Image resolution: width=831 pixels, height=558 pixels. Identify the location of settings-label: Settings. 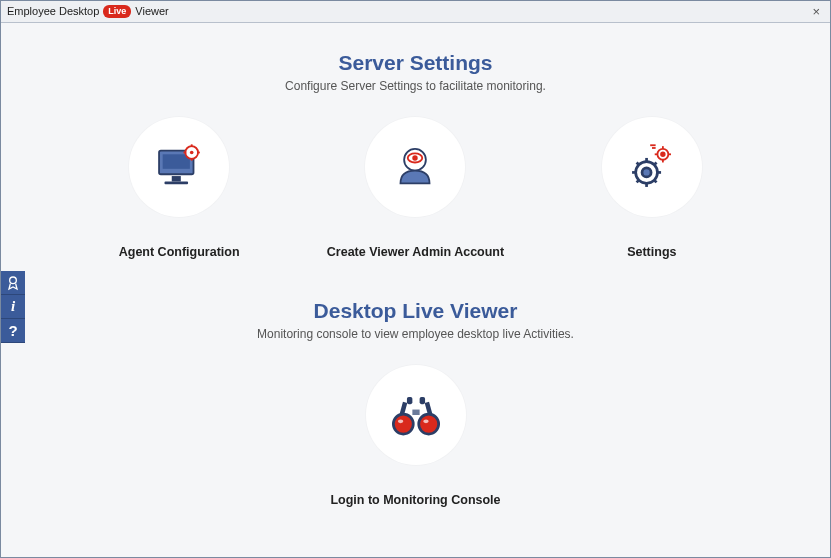
(652, 252).